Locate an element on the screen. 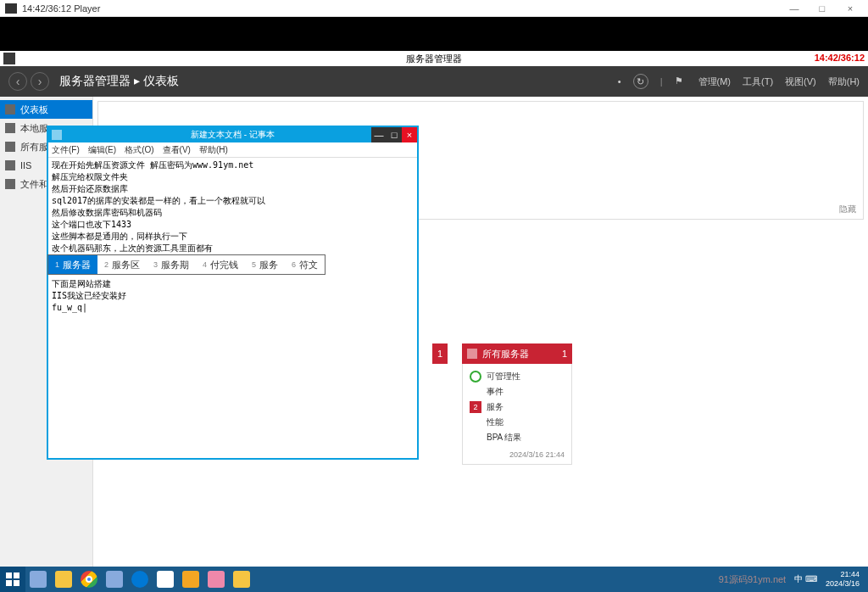 This screenshot has height=592, width=868. player-titlebar: 14:42/36:12 Player — □ × is located at coordinates (434, 8).